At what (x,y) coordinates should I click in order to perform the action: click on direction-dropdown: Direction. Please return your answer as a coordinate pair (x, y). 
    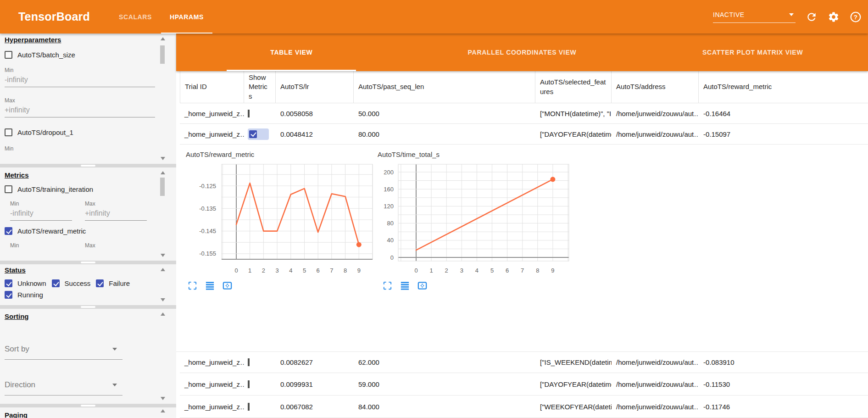
    Looking at the image, I should click on (63, 386).